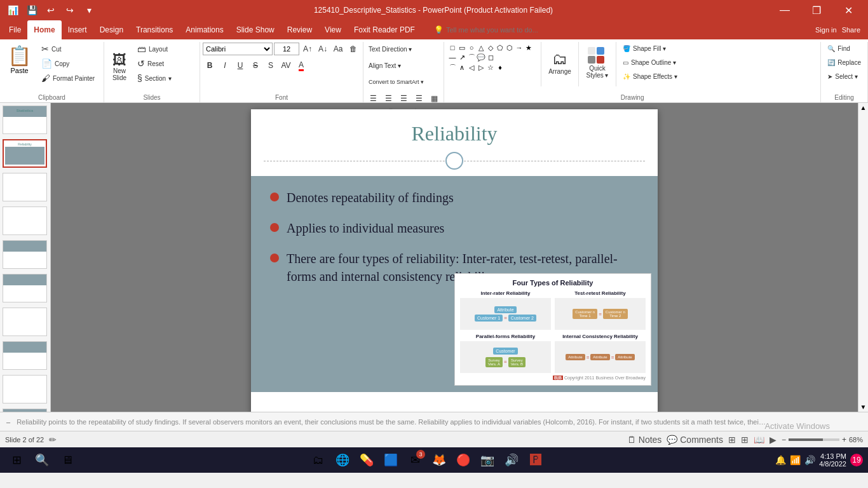  Describe the element at coordinates (452, 48) in the screenshot. I see `shape-rect: □` at that location.